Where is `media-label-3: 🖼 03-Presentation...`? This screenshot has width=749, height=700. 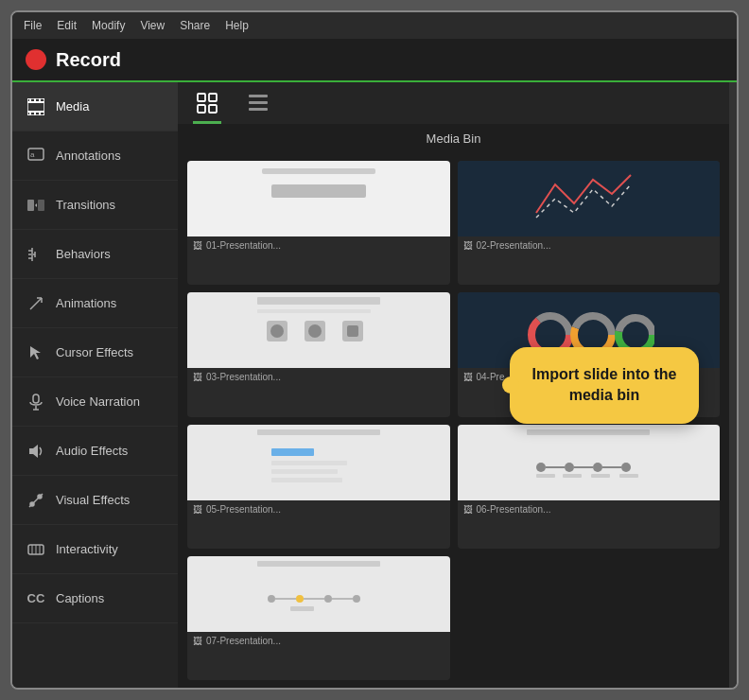
media-label-3: 🖼 03-Presentation... is located at coordinates (319, 376).